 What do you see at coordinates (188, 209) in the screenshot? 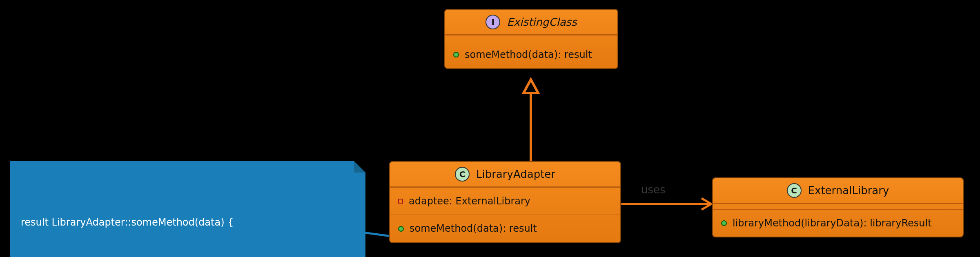
I see `note-pseudocode: result LibraryAdapter::someMethod(data) …` at bounding box center [188, 209].